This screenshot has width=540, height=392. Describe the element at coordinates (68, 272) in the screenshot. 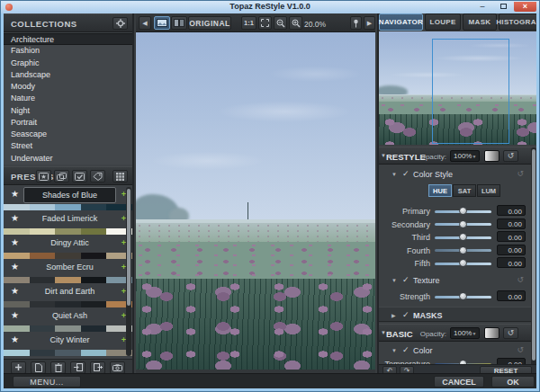

I see `preset-item: ★ Somber Ecru +` at that location.